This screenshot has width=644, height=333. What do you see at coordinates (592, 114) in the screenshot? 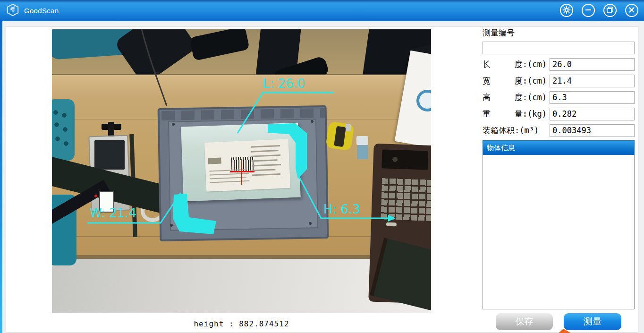
I see `weight-input` at bounding box center [592, 114].